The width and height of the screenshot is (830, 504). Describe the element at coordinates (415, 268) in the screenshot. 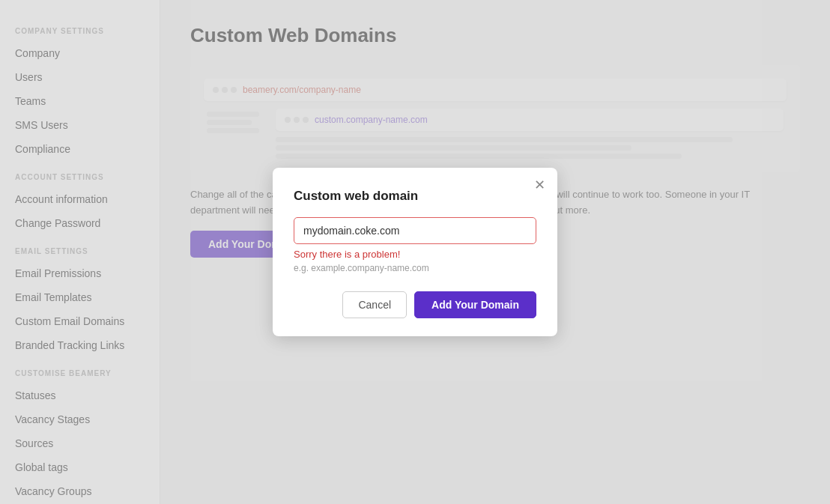

I see `modal-hint-text: e.g. example.company-name.com` at that location.